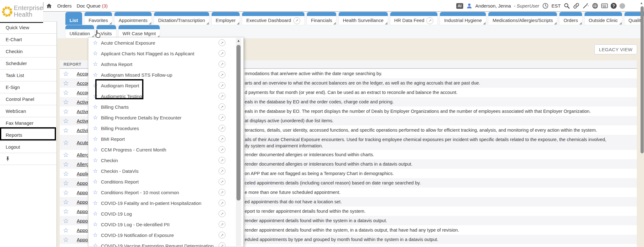  What do you see at coordinates (238, 123) in the screenshot?
I see `dropdown-scrollbar-thumb` at bounding box center [238, 123].